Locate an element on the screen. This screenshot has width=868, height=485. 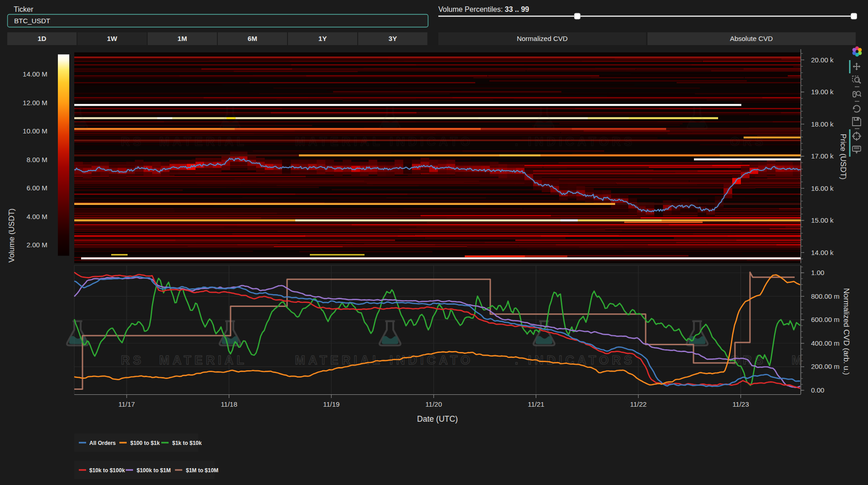
svg-text: 11/23 is located at coordinates (740, 404).